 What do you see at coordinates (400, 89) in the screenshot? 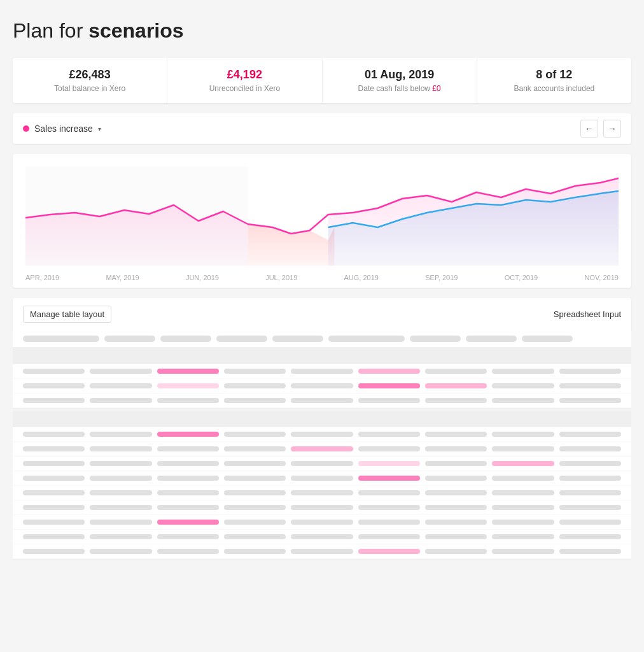
I see `metric-cash-date-label: Date cash falls below £0` at bounding box center [400, 89].